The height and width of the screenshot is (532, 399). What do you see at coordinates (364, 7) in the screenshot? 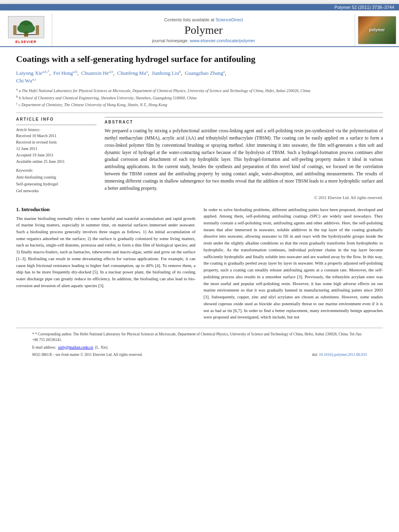
I see `journal-citation: Polymer 52 (2011) 3738–3744` at bounding box center [364, 7].